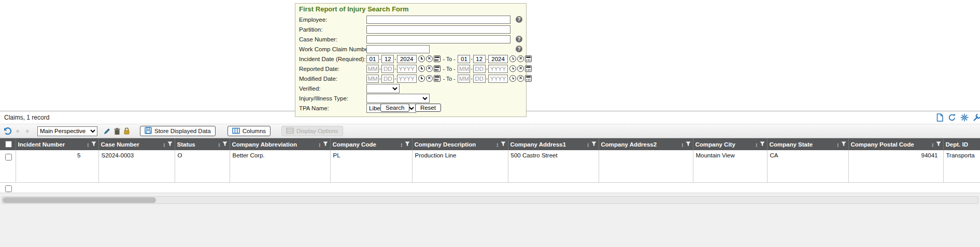 The height and width of the screenshot is (247, 980). What do you see at coordinates (202, 144) in the screenshot?
I see `col-status: Status↕` at bounding box center [202, 144].